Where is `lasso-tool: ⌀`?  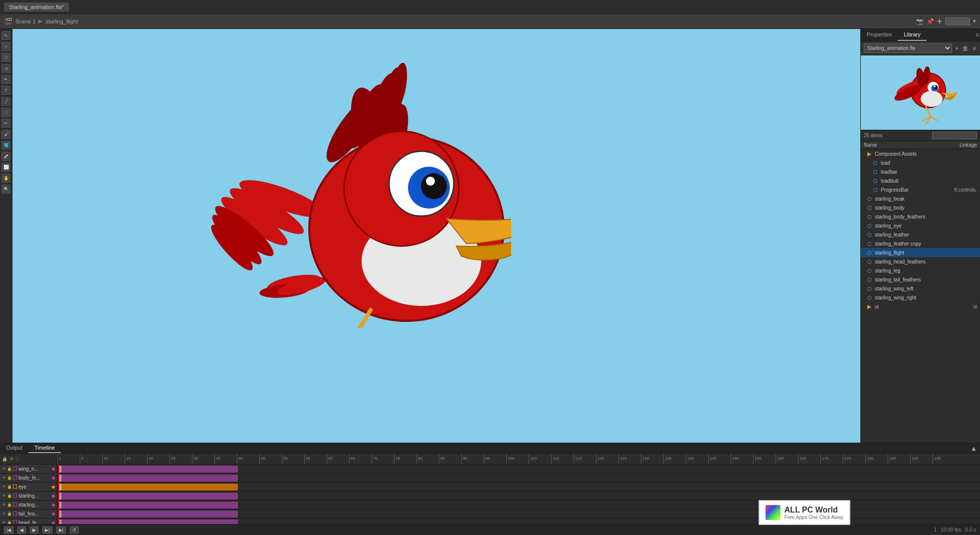 lasso-tool: ⌀ is located at coordinates (6, 68).